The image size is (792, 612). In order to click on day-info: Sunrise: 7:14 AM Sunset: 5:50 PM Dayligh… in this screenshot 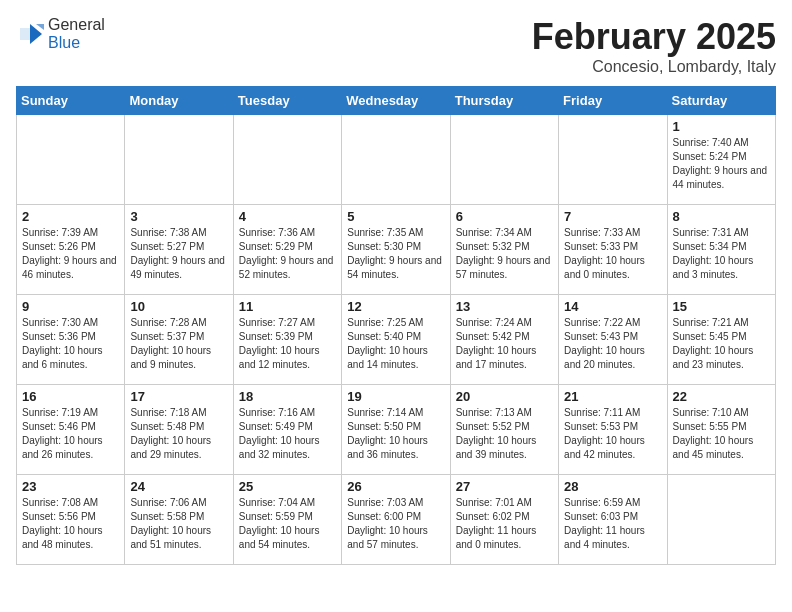, I will do `click(396, 434)`.